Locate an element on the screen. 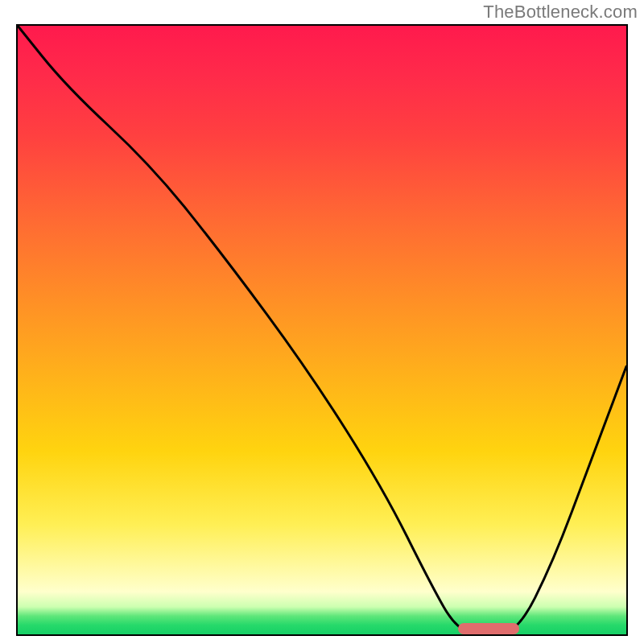  watermark-text: TheBottleneck.com is located at coordinates (560, 12).